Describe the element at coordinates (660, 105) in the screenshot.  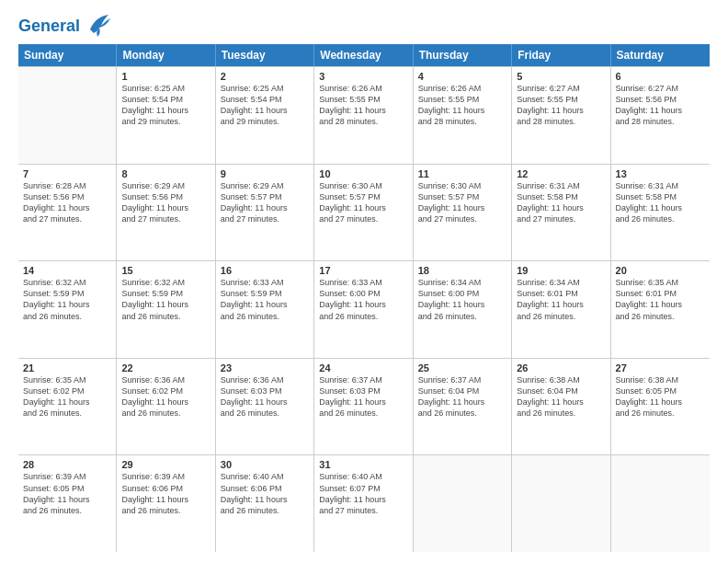
I see `day-info: Sunrise: 6:27 AM Sunset: 5:56 PM Dayligh…` at that location.